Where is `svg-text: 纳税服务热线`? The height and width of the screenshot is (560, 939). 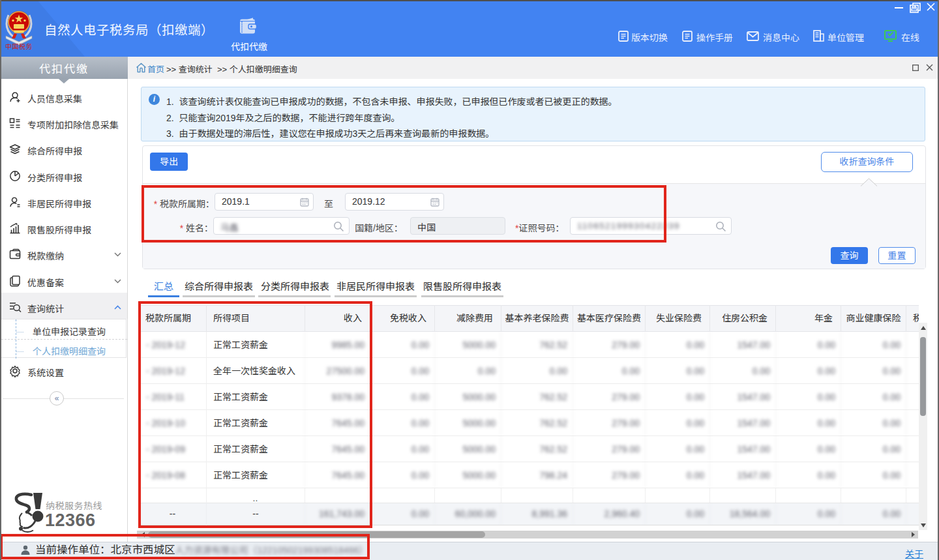
svg-text: 纳税服务热线 is located at coordinates (74, 505).